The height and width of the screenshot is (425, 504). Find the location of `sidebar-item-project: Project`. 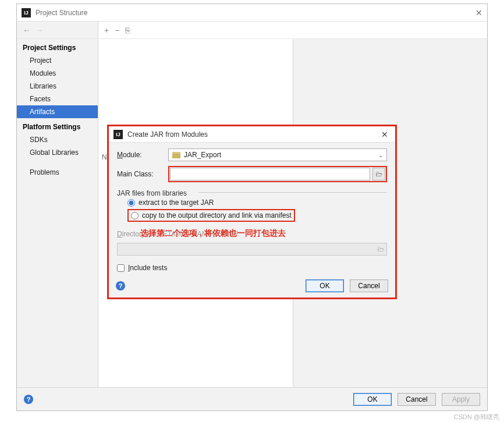

sidebar-item-project: Project is located at coordinates (57, 61).